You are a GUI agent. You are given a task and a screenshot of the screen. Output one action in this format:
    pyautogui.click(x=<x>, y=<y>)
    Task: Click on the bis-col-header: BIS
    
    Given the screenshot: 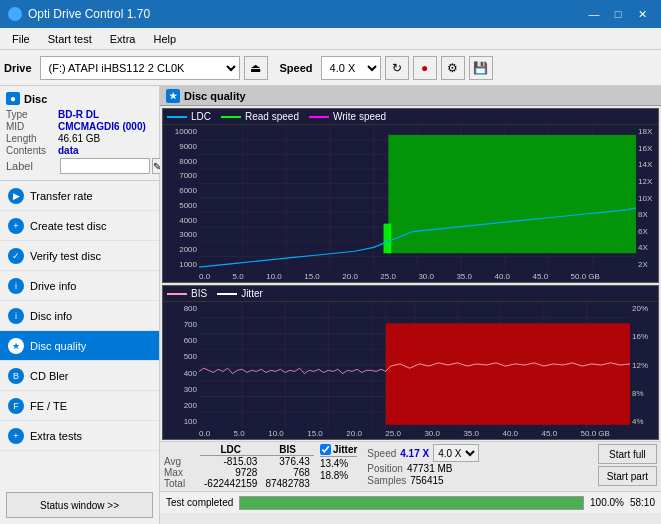 What is the action you would take?
    pyautogui.click(x=288, y=450)
    